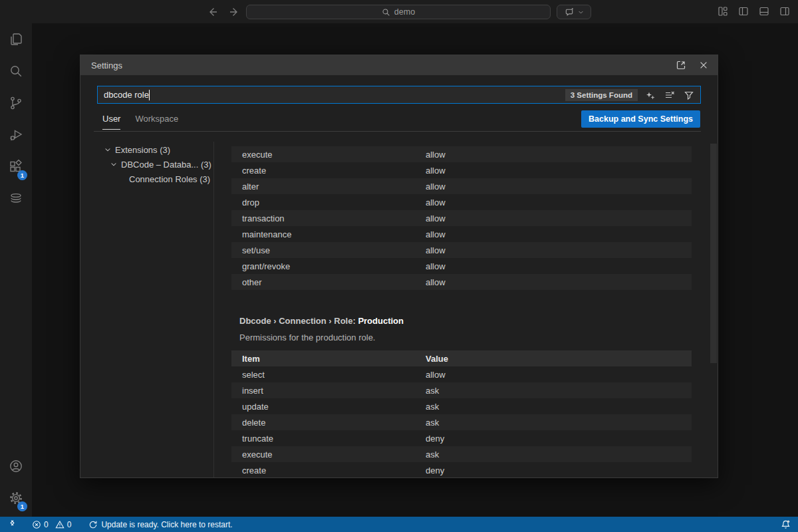 Image resolution: width=798 pixels, height=532 pixels. Describe the element at coordinates (462, 170) in the screenshot. I see `table-row: createallow` at that location.